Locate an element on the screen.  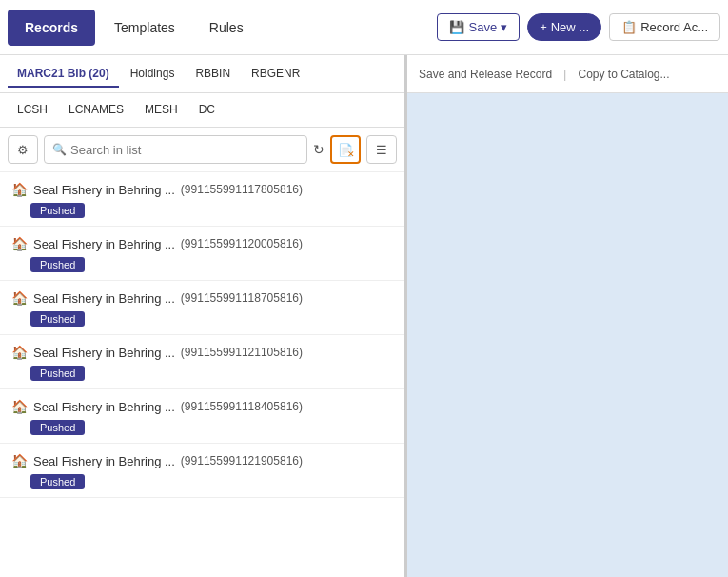
filter-button: ⚙ is located at coordinates (23, 149).